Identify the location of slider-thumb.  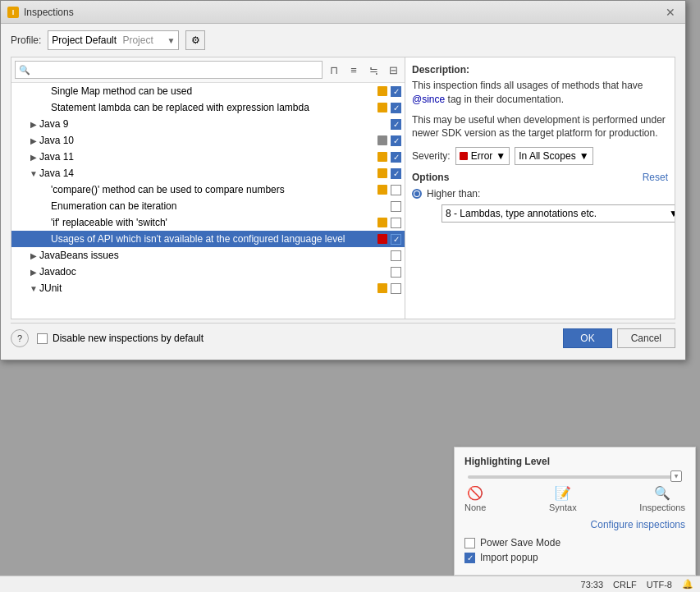
(676, 476).